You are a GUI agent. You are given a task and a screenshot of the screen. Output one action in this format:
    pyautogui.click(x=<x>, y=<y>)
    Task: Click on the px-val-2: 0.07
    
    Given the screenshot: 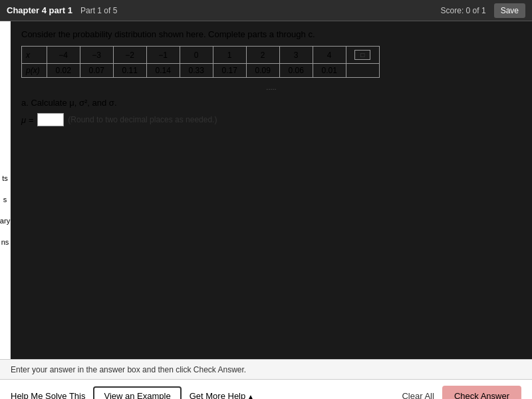 What is the action you would take?
    pyautogui.click(x=96, y=70)
    